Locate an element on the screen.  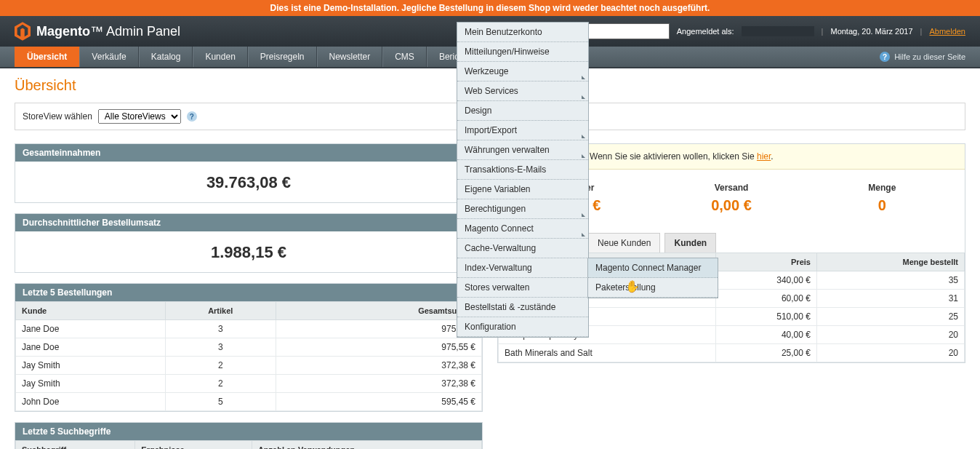
logo: Magento™ Admin Panel is located at coordinates (97, 31).